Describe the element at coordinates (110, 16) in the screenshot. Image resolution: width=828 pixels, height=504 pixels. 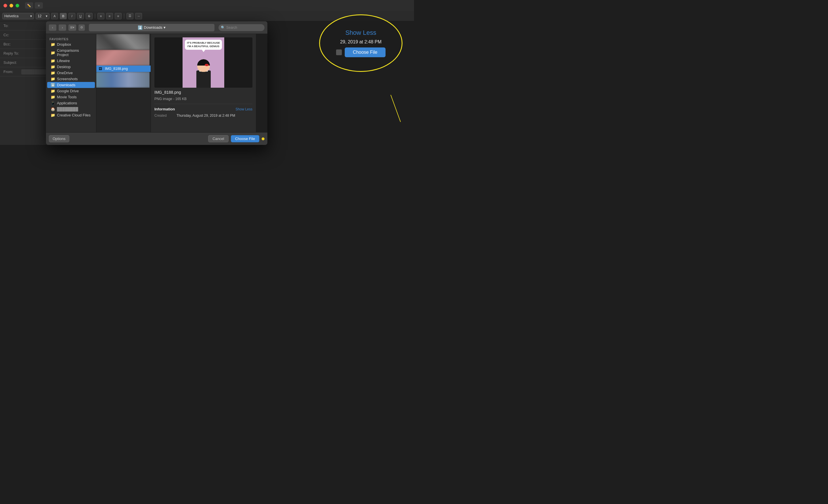
I see `align-center-button: ≡` at that location.